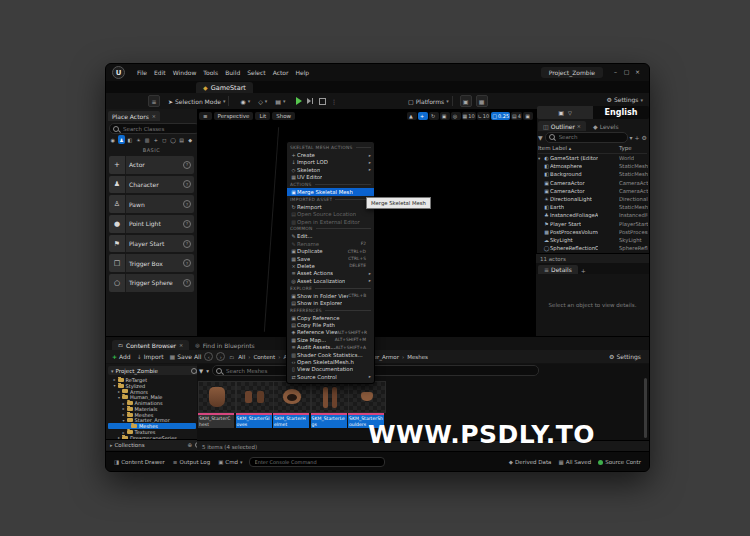  Describe the element at coordinates (208, 356) in the screenshot. I see `back-button: ‹` at that location.